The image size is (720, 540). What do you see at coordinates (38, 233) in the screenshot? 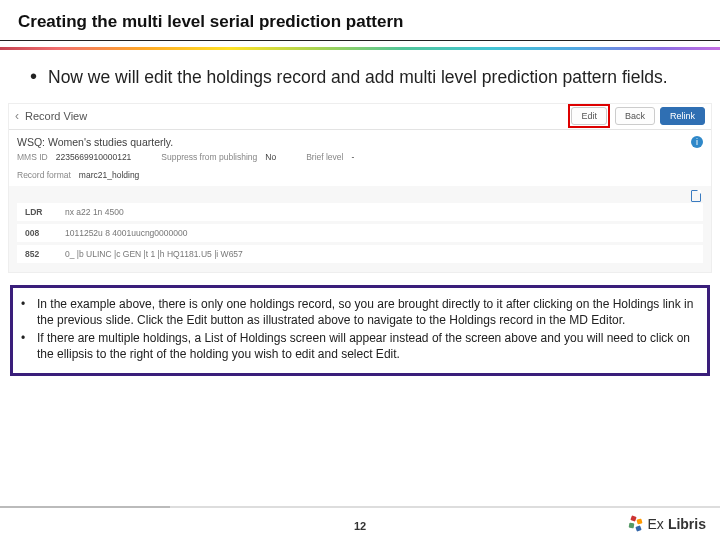
I see `marc-008-tag: 008` at bounding box center [38, 233].